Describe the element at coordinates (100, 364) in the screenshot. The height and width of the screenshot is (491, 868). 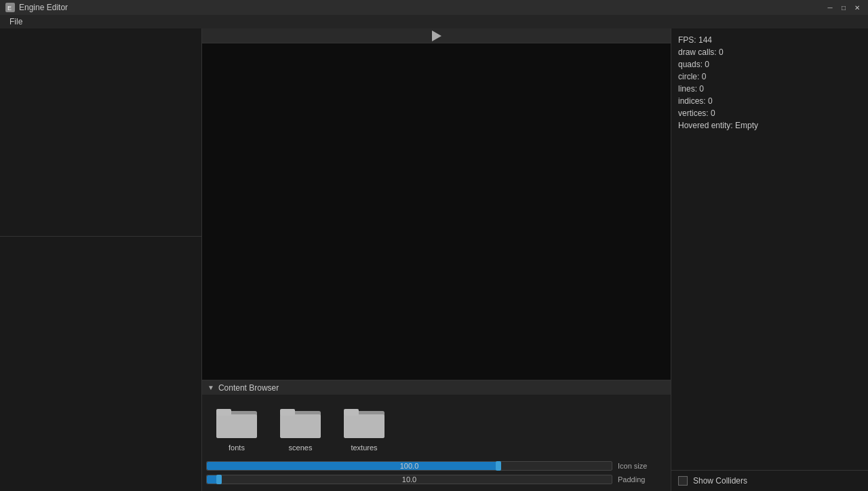
I see `left-bottom-panel` at that location.